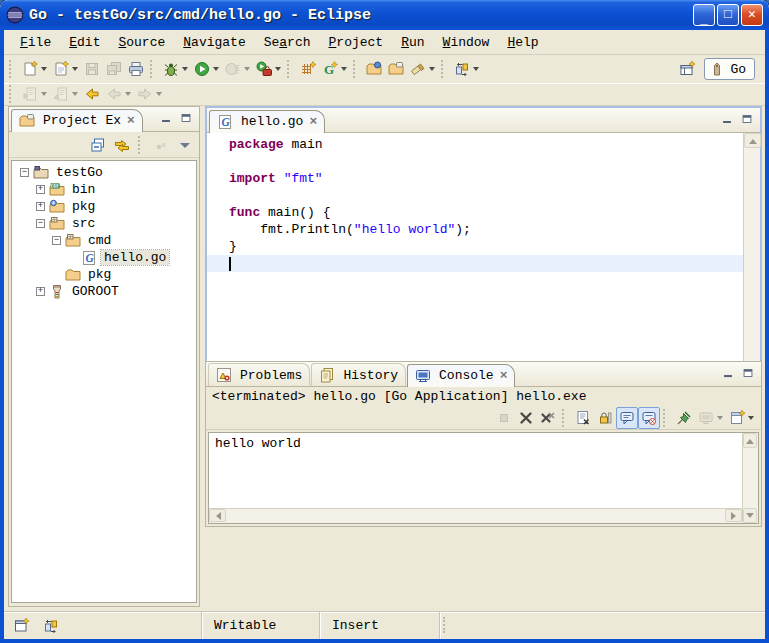  What do you see at coordinates (218, 516) in the screenshot?
I see `scroll-left-button` at bounding box center [218, 516].